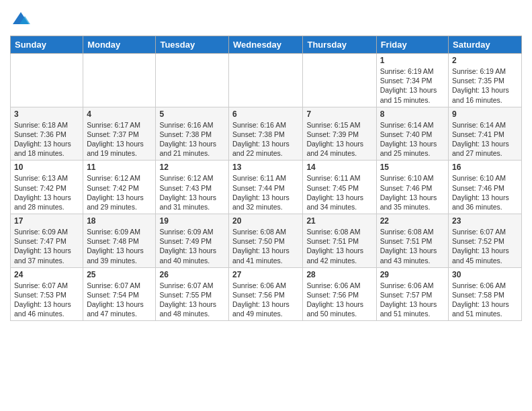 The image size is (532, 411). What do you see at coordinates (412, 45) in the screenshot?
I see `weekday-header-friday: Friday` at bounding box center [412, 45].